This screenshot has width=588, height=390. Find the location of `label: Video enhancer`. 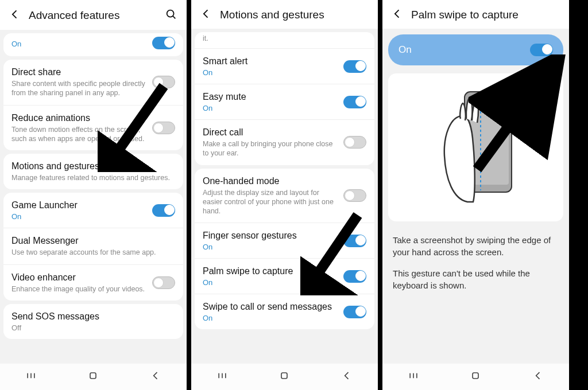

label: Video enhancer is located at coordinates (79, 278).